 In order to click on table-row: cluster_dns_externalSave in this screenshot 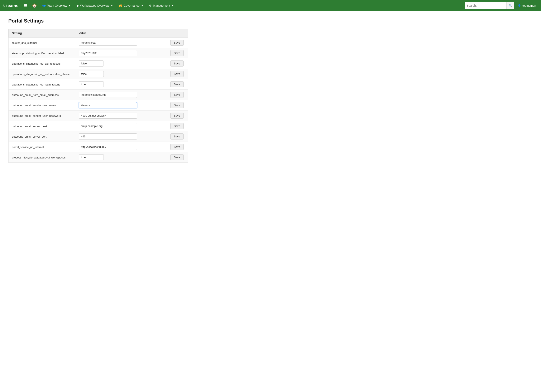, I will do `click(98, 43)`.